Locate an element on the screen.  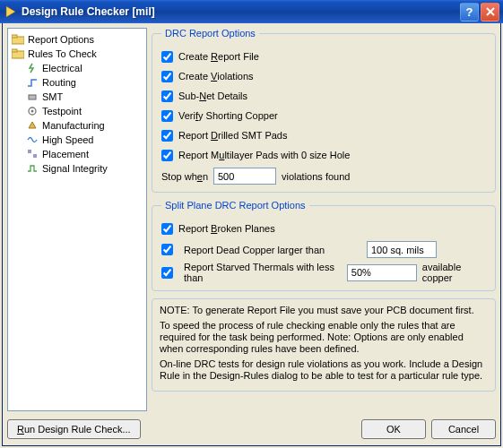
tree-label: Report Options is located at coordinates (61, 39).